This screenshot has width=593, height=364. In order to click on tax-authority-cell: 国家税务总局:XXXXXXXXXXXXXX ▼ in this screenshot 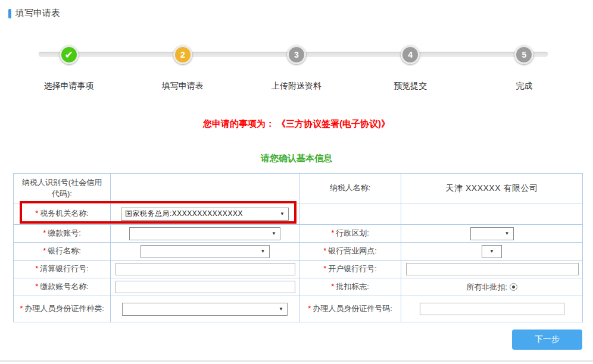, I will do `click(205, 214)`.